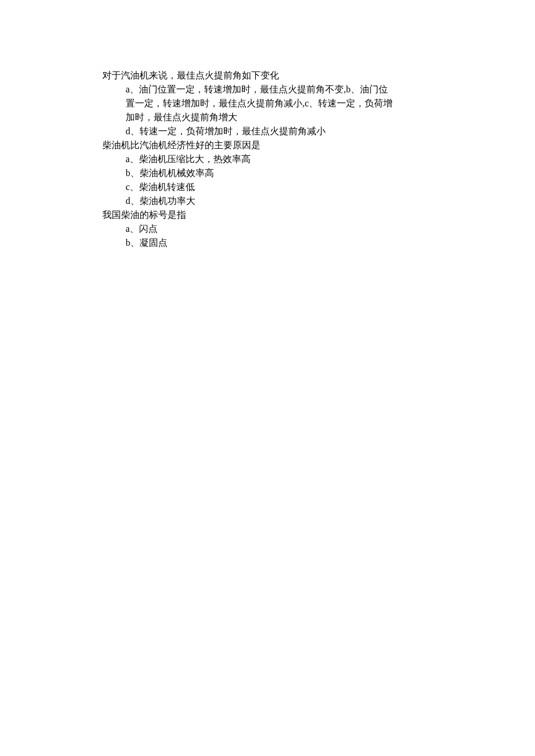 The height and width of the screenshot is (756, 535). I want to click on question-1: 对于汽油机来说，最佳点火提前角如下变化 a、油门位置一定，转速增加时，最佳点火提…, so click(319, 103).